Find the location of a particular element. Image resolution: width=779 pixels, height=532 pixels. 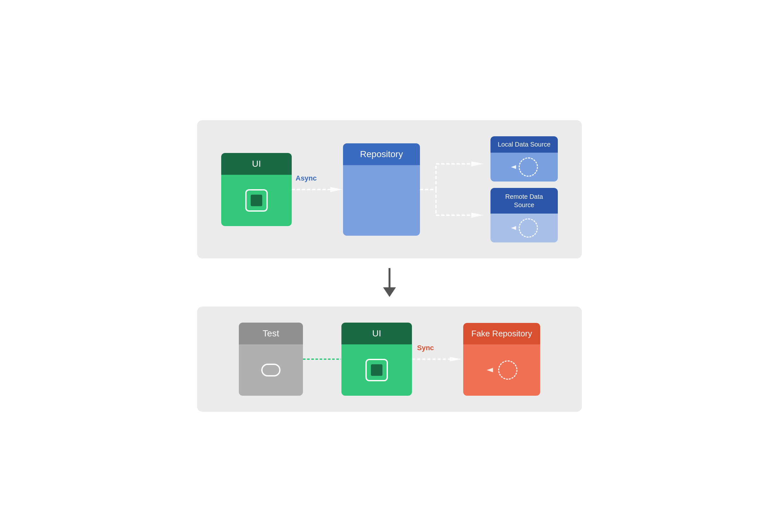

ui-fakerepo-connector: Sync is located at coordinates (438, 359).